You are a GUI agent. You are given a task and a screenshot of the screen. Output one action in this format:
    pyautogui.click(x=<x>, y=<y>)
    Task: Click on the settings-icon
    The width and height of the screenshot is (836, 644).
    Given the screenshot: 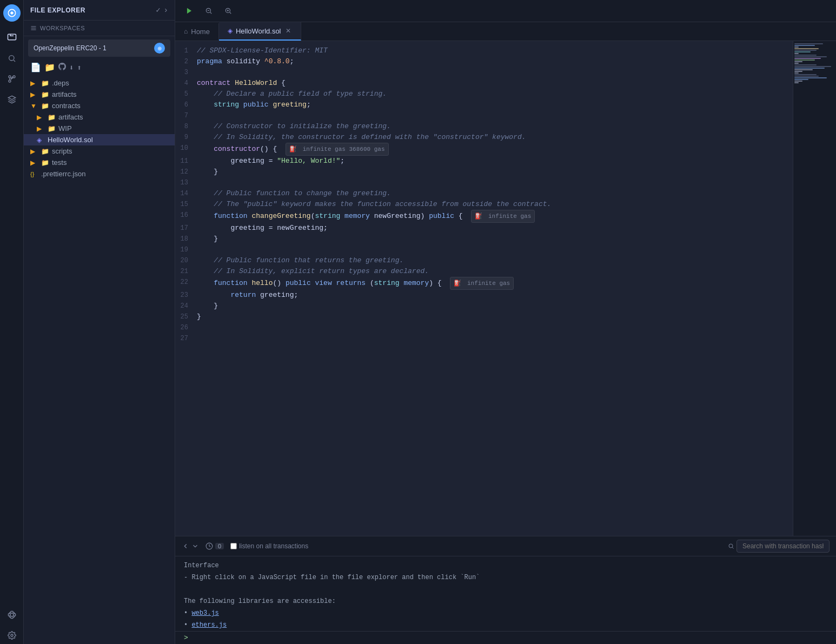 What is the action you would take?
    pyautogui.click(x=12, y=635)
    